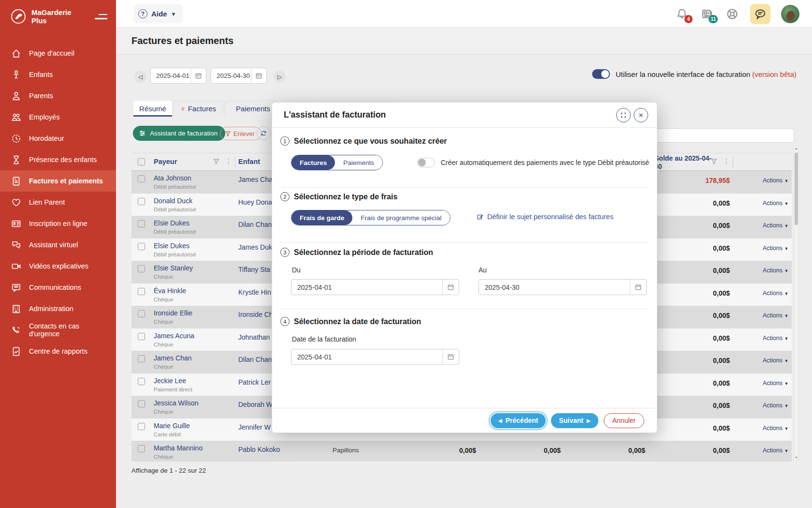 Image resolution: width=812 pixels, height=508 pixels. Describe the element at coordinates (199, 108) in the screenshot. I see `tab-factures: Factures` at that location.